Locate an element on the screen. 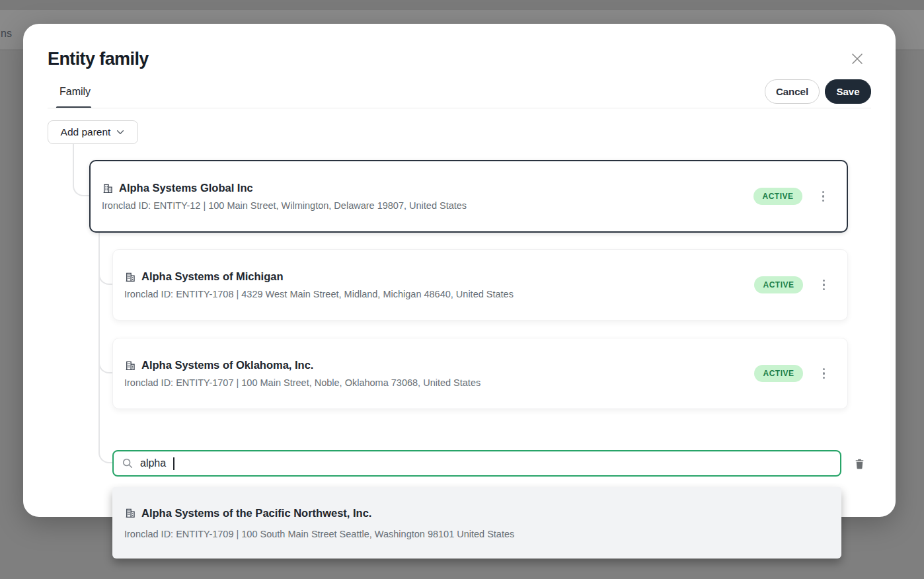  search-suggestion-item: Alpha Systems of the Pacific Northwest, … is located at coordinates (477, 523).